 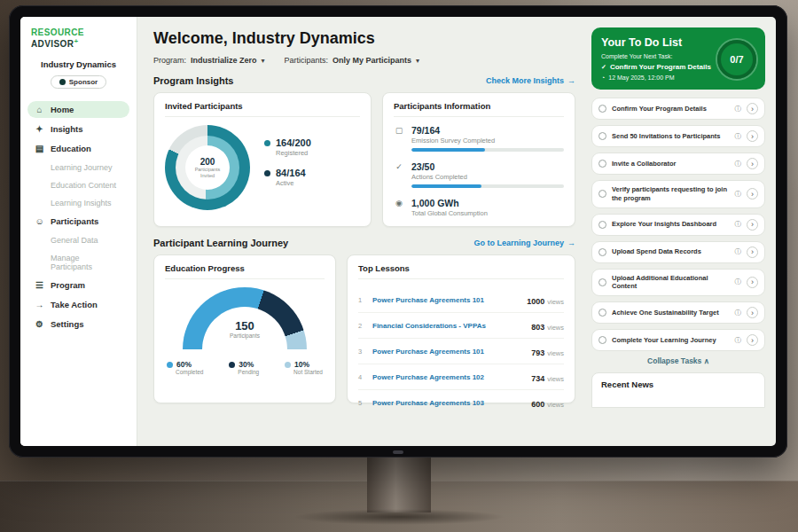 I want to click on lesson-row: 3 Power Purchase Agreements 101 793views, so click(x=461, y=351).